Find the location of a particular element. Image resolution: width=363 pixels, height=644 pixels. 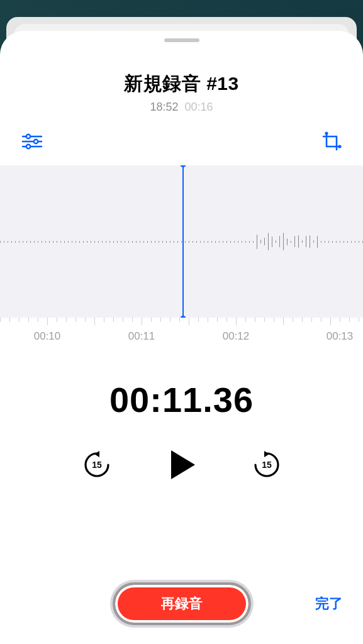

playhead is located at coordinates (183, 242).